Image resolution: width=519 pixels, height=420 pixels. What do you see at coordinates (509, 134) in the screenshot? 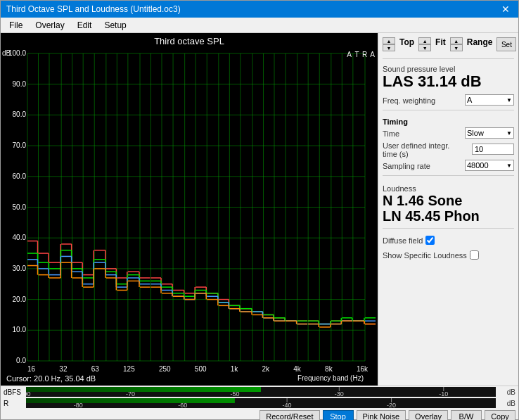
I see `time-arrow: ▼` at bounding box center [509, 134].